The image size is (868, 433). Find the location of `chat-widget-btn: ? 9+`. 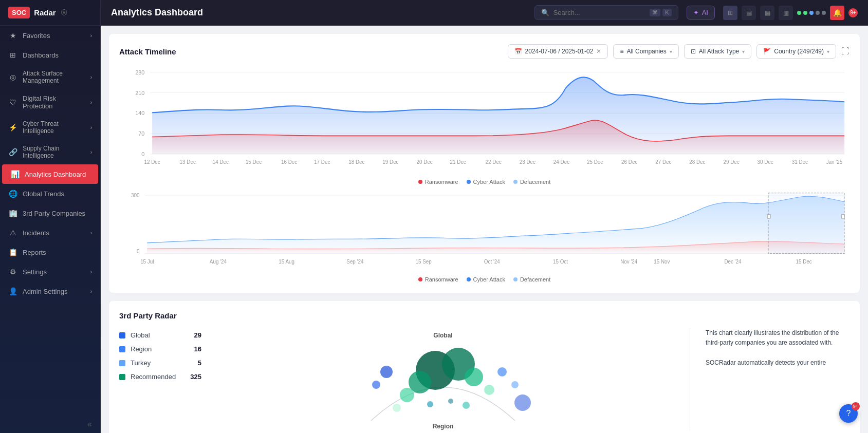

chat-widget-btn: ? 9+ is located at coordinates (848, 413).